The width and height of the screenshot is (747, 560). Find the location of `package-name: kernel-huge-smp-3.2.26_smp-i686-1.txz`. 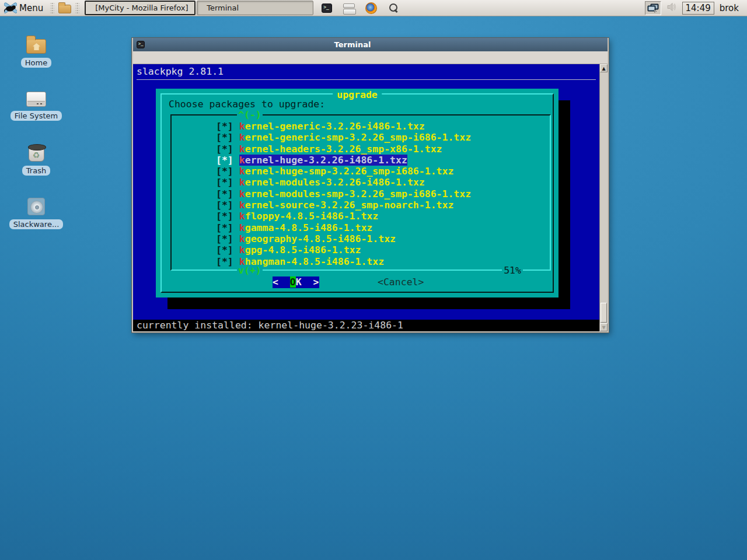

package-name: kernel-huge-smp-3.2.26_smp-i686-1.txz is located at coordinates (347, 172).